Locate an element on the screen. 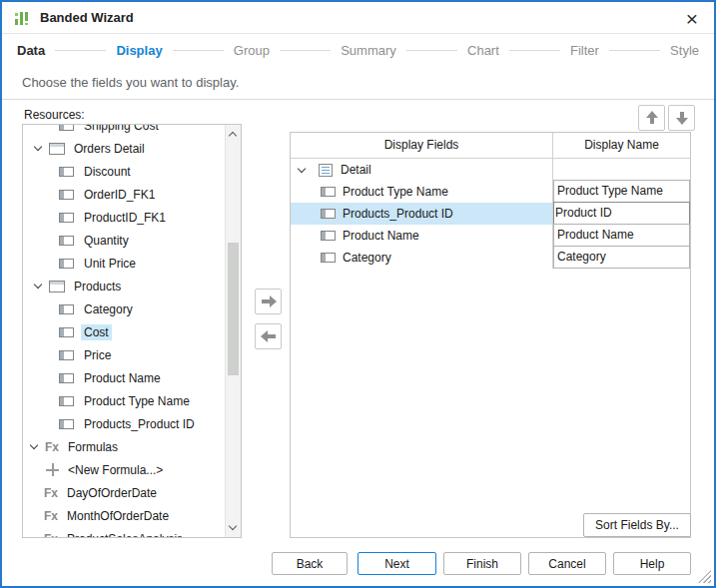 This screenshot has height=588, width=716. resources-label: Resources: is located at coordinates (54, 115).